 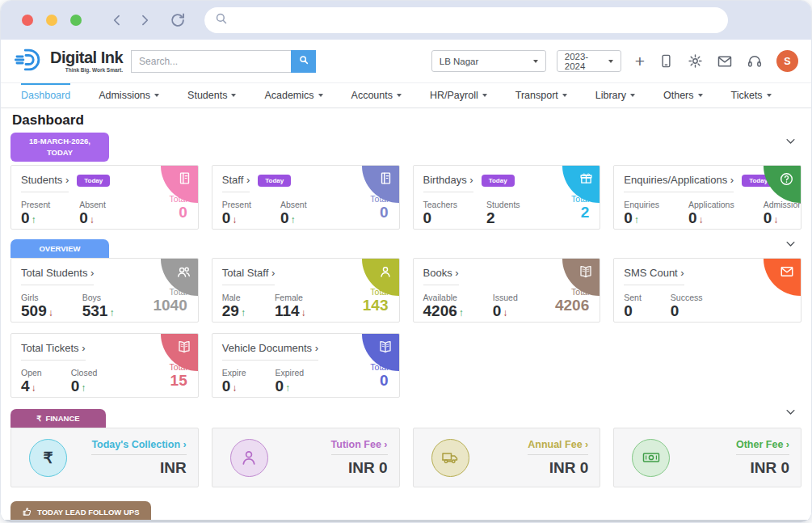 I want to click on finance-card-title-link: Tution Fee ›, so click(x=360, y=447).